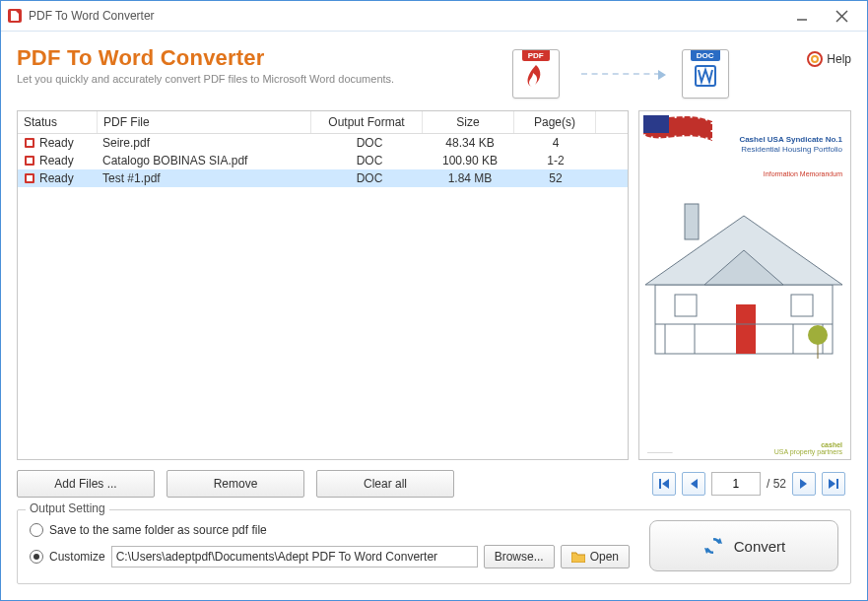  What do you see at coordinates (519, 557) in the screenshot?
I see `browse-button: Browse...` at bounding box center [519, 557].